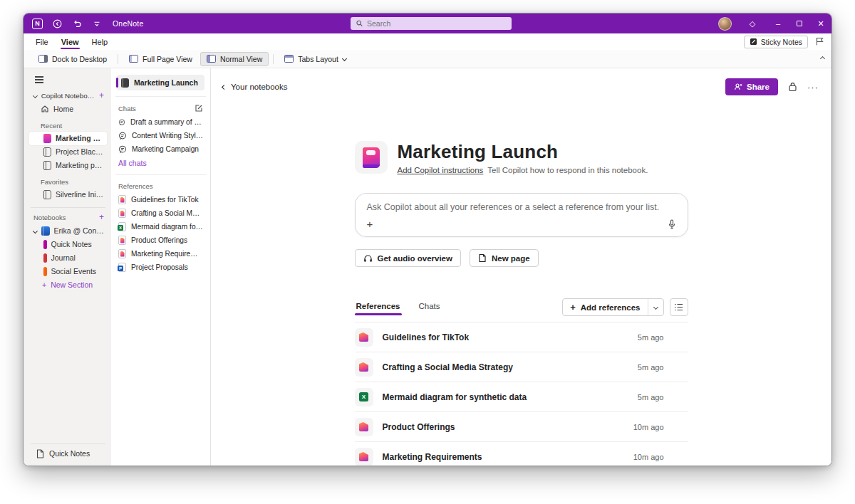  I want to click on tabs-actions: + Add references, so click(625, 308).